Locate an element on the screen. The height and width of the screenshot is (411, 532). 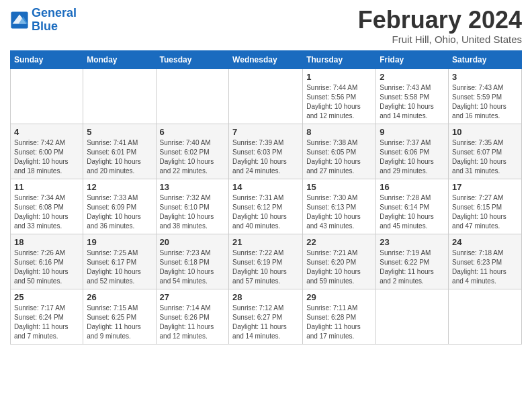
logo-line2: Blue is located at coordinates (44, 26).